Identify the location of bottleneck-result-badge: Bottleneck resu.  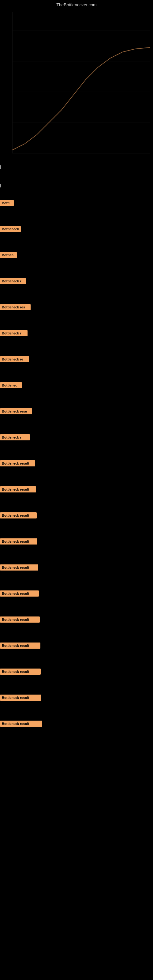
(16, 411).